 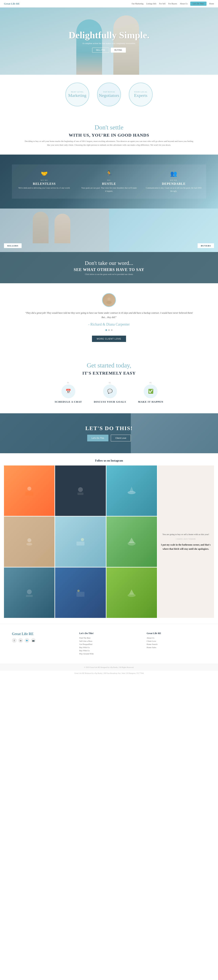 I want to click on circle-negotiators: TOP NOTCH Negotiators, so click(x=109, y=95).